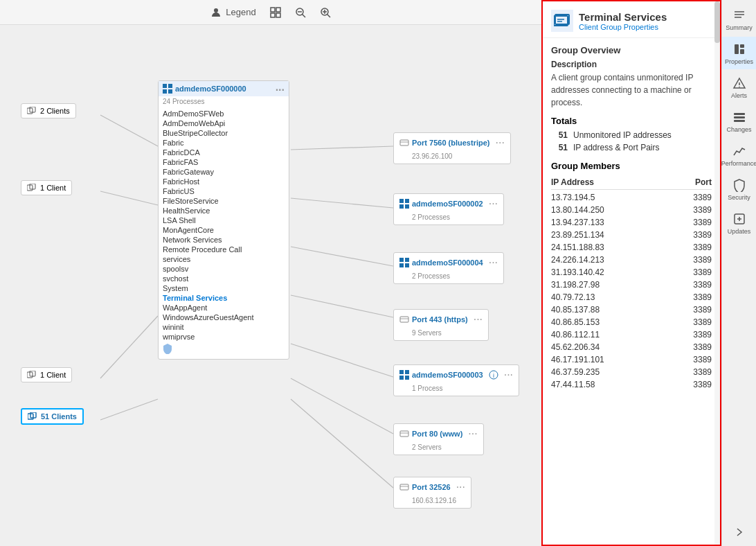  What do you see at coordinates (421, 448) in the screenshot?
I see `server-80-sub: 2 Servers` at bounding box center [421, 448].